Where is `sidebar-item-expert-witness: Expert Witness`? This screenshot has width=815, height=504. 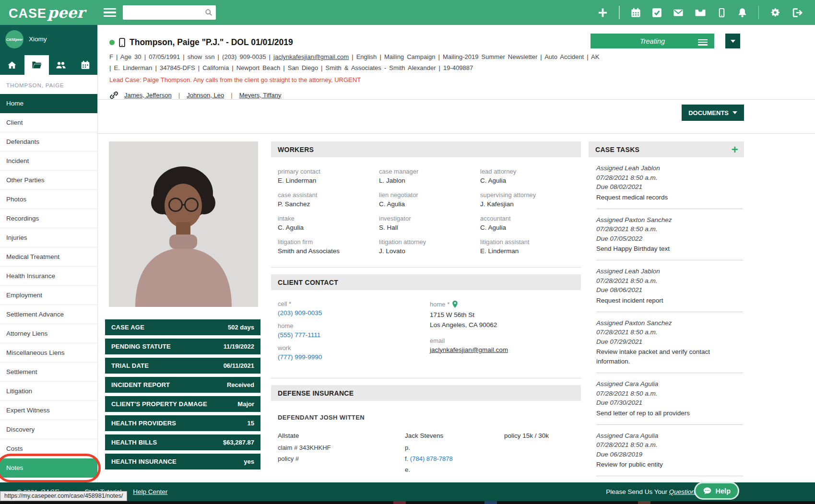
sidebar-item-expert-witness: Expert Witness is located at coordinates (49, 410).